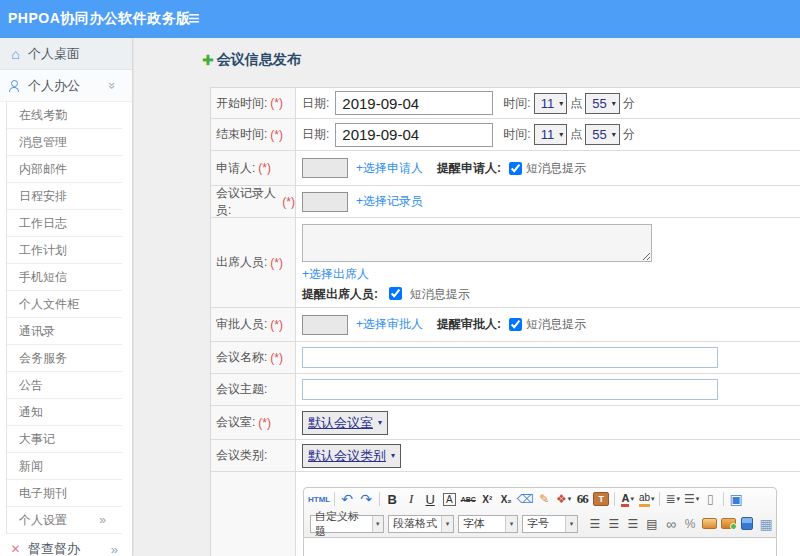  What do you see at coordinates (736, 499) in the screenshot?
I see `fullscreen-icon: ▣` at bounding box center [736, 499].